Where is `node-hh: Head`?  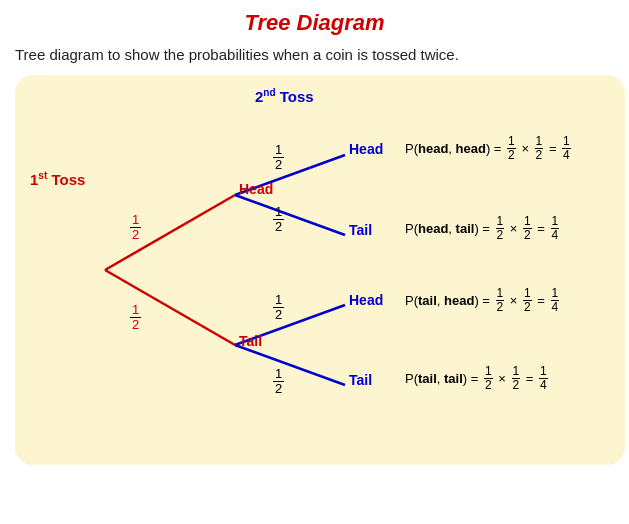
node-hh: Head is located at coordinates (366, 149).